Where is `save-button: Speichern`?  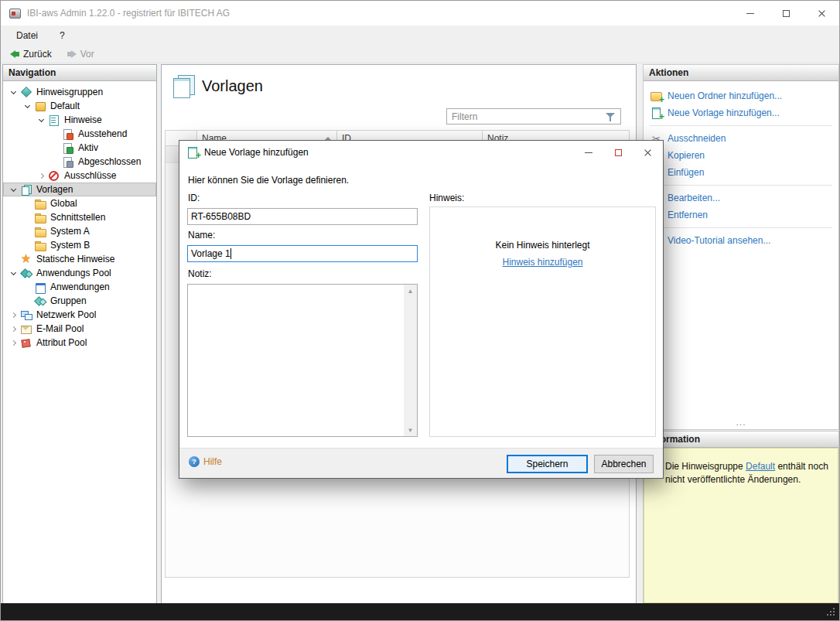 save-button: Speichern is located at coordinates (548, 464).